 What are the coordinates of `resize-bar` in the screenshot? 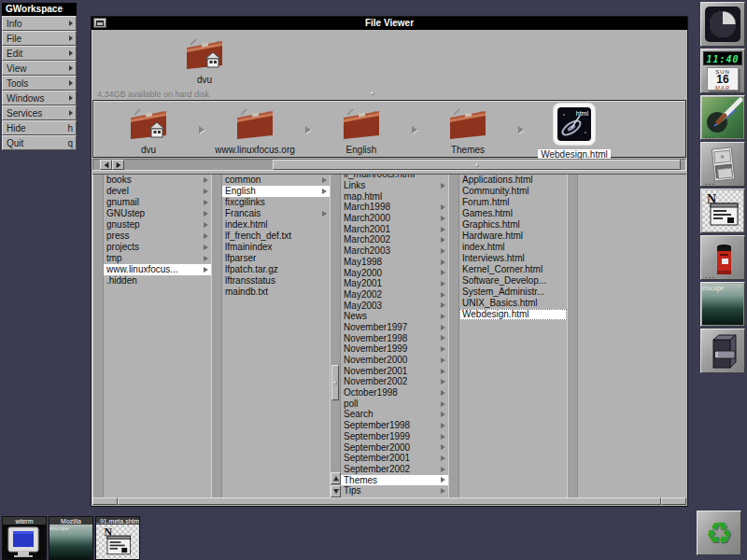 It's located at (389, 501).